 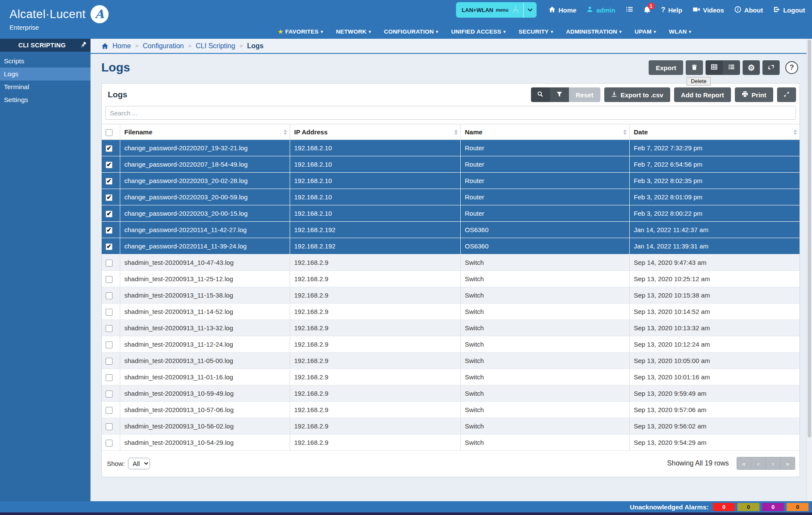 I want to click on alarm-badge-4: 0, so click(x=797, y=507).